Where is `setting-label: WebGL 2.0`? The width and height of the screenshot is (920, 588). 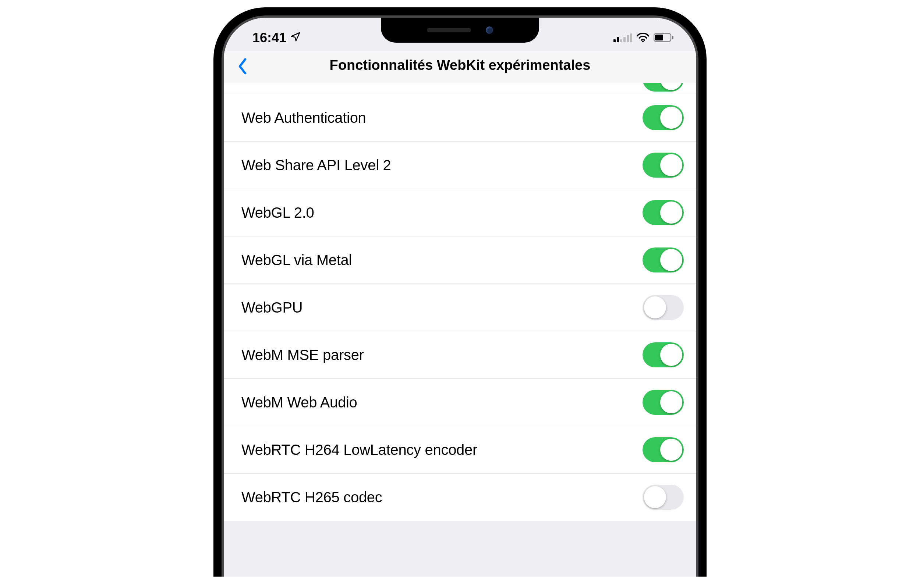
setting-label: WebGL 2.0 is located at coordinates (278, 213).